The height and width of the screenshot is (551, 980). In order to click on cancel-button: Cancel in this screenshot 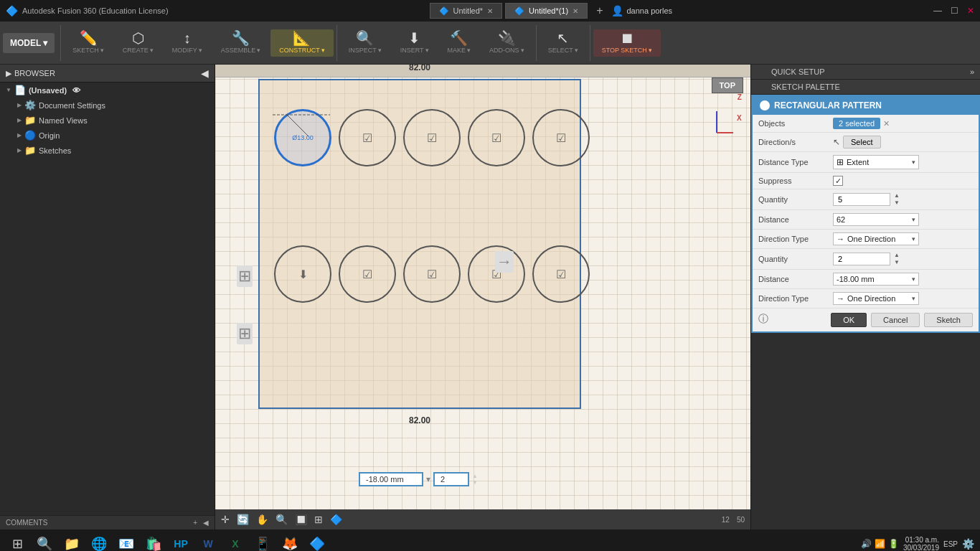, I will do `click(895, 320)`.